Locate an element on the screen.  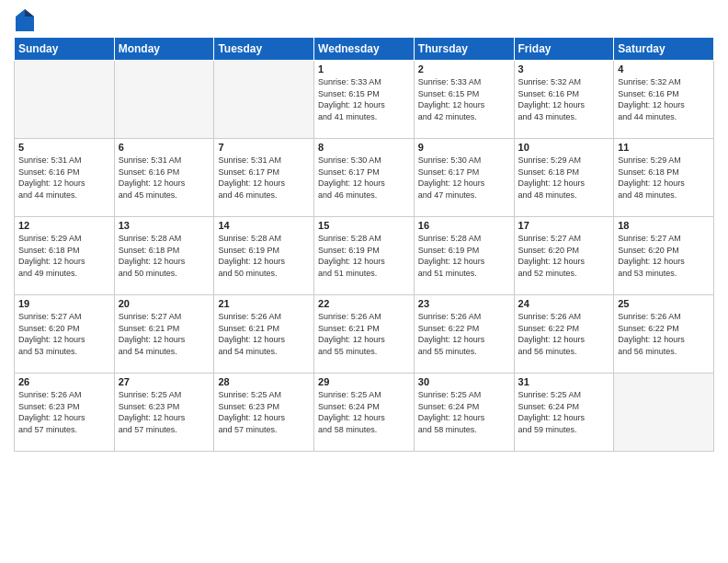
weekday-header-friday: Friday is located at coordinates (564, 50).